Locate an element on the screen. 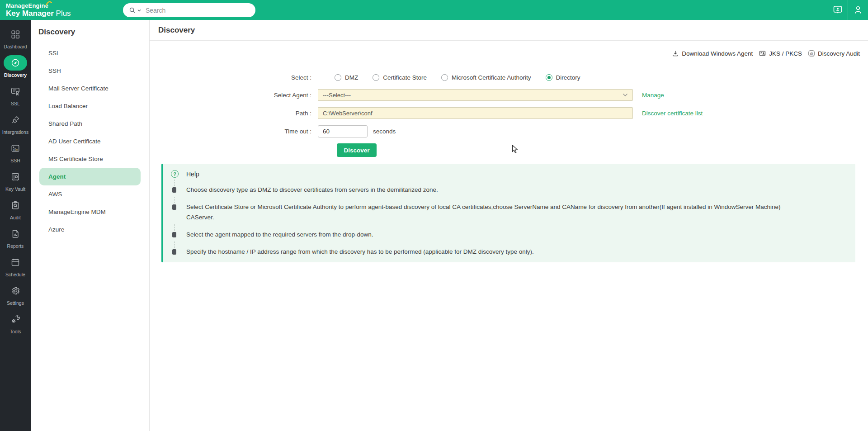 The image size is (868, 431). sidebar-item-key-vault: Key Vault is located at coordinates (15, 180).